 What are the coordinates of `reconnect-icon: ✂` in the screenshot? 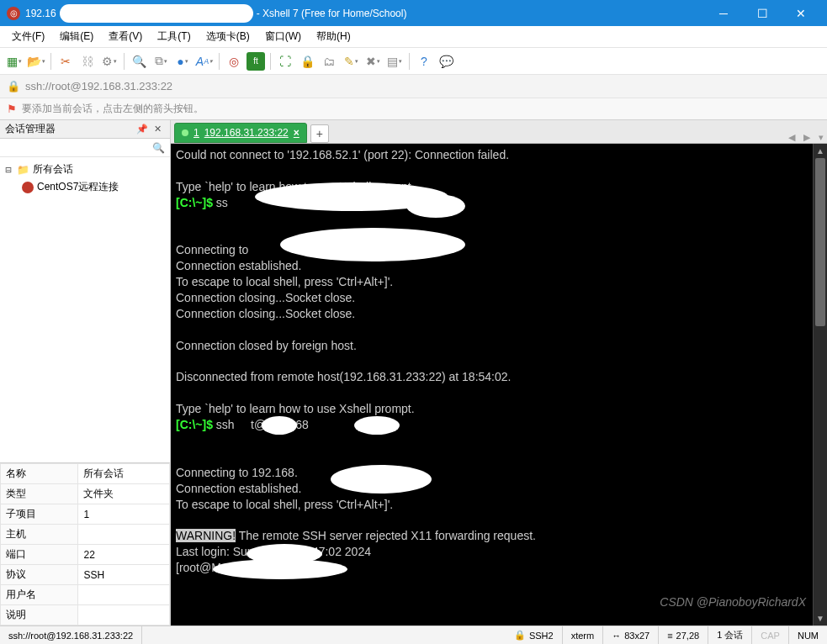 It's located at (66, 61).